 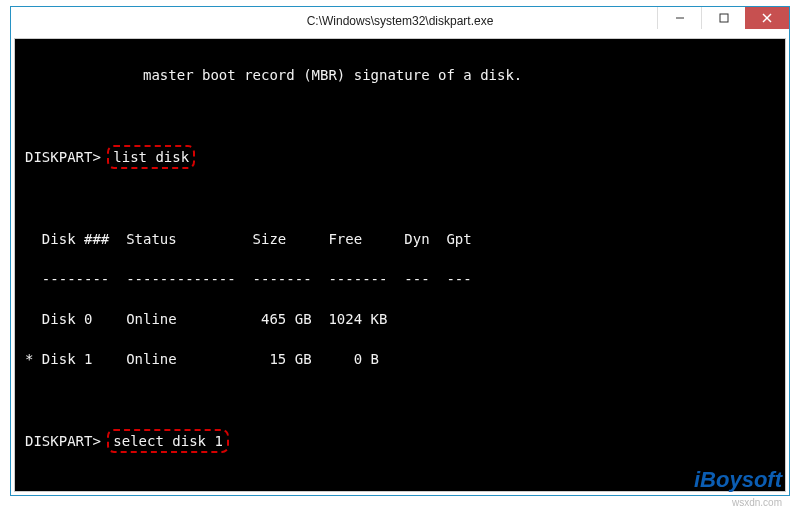 I want to click on minimize-button, so click(x=679, y=18).